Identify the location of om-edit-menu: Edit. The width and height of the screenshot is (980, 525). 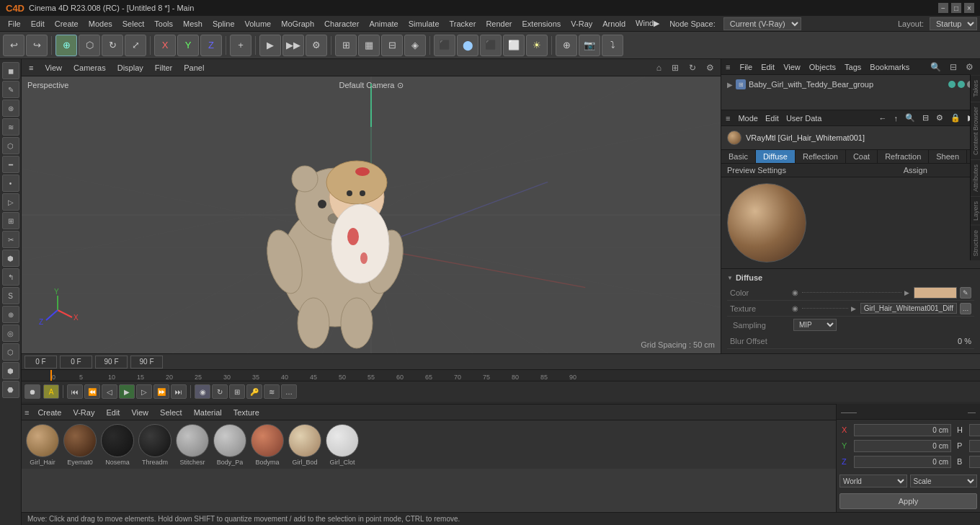
(768, 67).